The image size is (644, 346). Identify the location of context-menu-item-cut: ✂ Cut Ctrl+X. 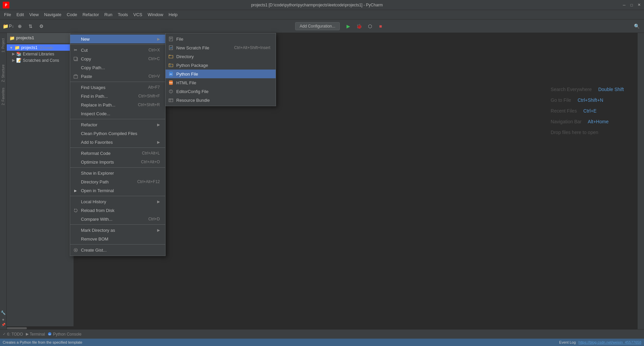
(118, 50).